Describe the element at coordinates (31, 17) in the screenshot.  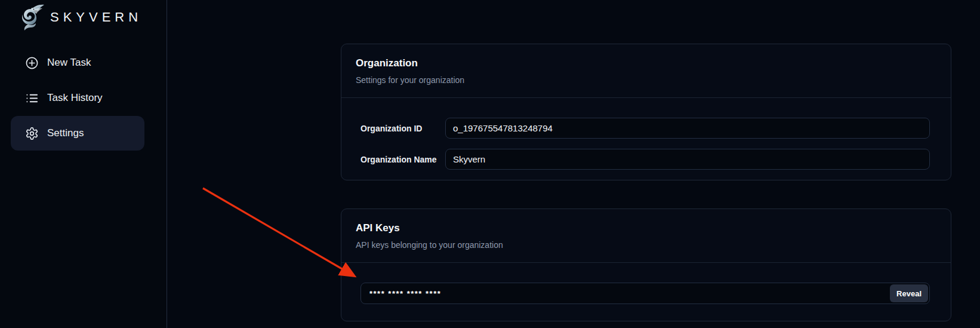
I see `skyvern-dragon-icon` at that location.